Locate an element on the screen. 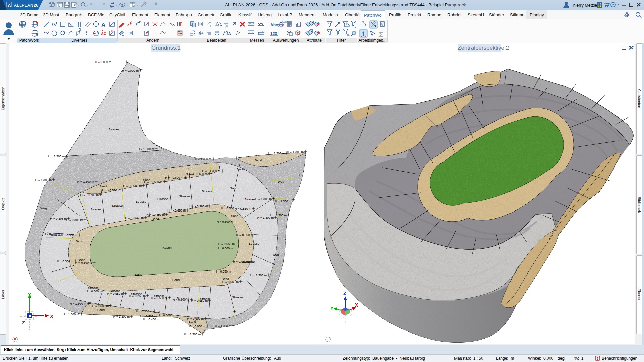 The image size is (644, 362). svg-text: H = - 0.700 m is located at coordinates (89, 195).